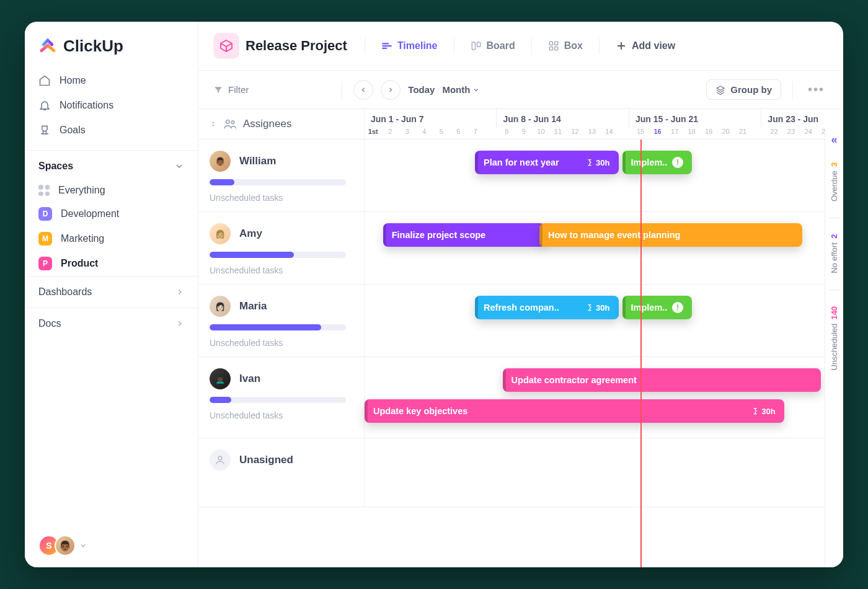 This screenshot has height=589, width=868. I want to click on day-cell: 891011121314, so click(565, 133).